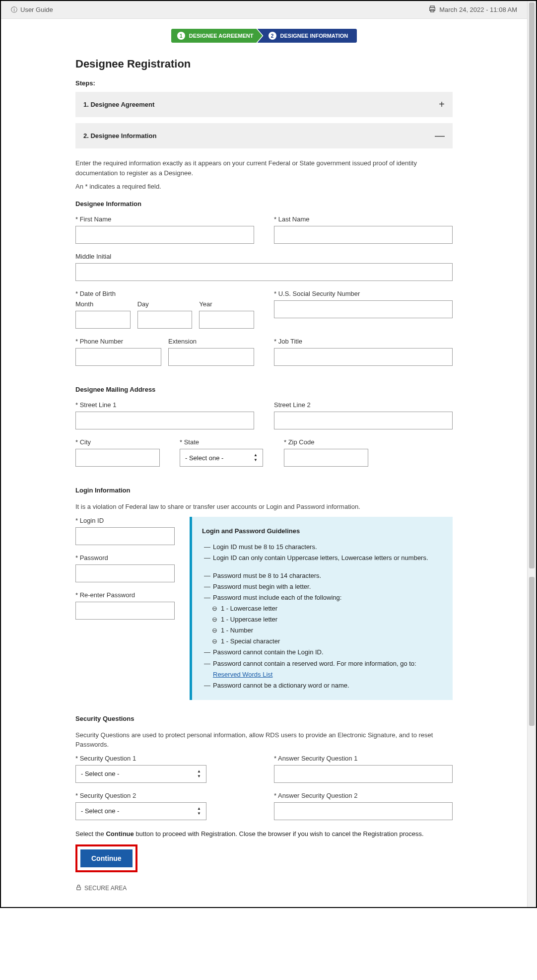 This screenshot has height=980, width=537. I want to click on continue-note: Select the Continue button to proceed wi…, so click(264, 834).